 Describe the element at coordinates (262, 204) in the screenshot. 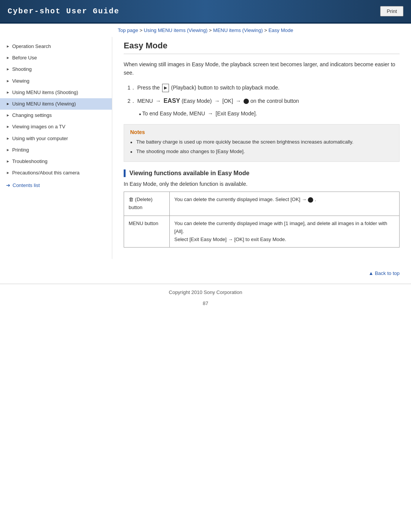

I see `table-row-delete: 🗑 (Delete) button You can delete the cur…` at that location.